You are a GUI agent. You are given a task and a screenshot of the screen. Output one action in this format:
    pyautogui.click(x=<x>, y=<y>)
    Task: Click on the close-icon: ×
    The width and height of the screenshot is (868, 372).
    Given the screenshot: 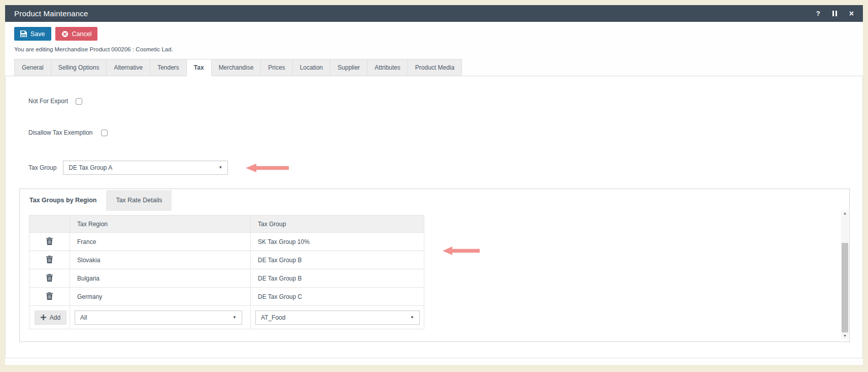 What is the action you would take?
    pyautogui.click(x=852, y=14)
    